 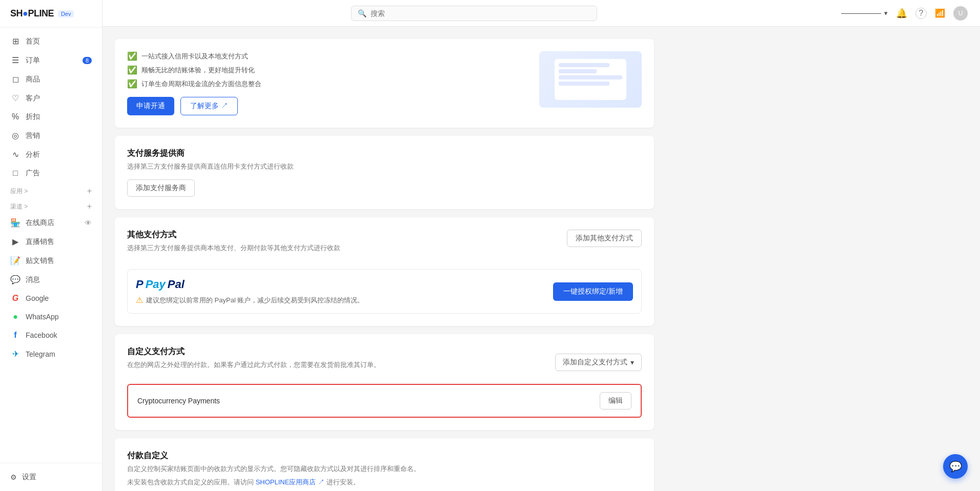 I want to click on sidebar-item-label: 客户, so click(x=33, y=98).